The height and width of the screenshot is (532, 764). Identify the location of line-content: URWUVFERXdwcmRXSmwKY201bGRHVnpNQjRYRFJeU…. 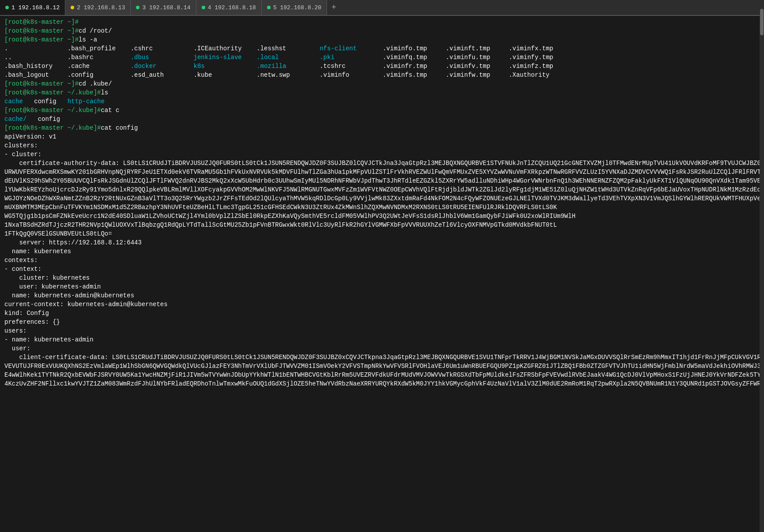
(383, 172).